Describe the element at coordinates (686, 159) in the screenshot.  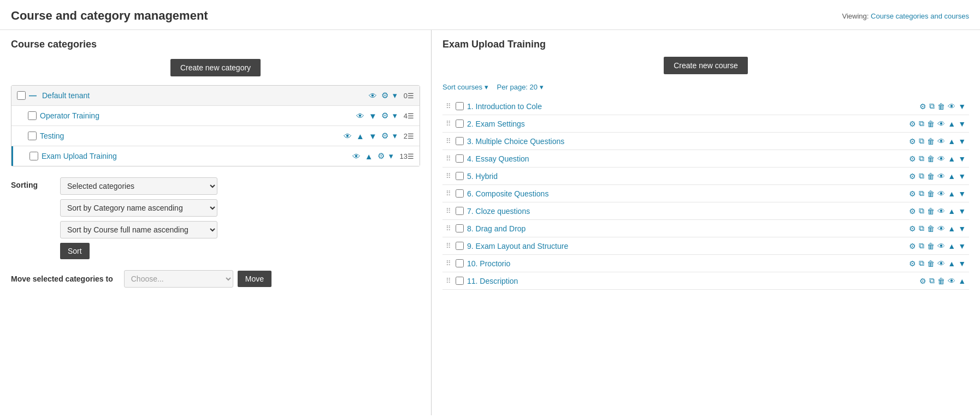
I see `course-name-link: 4. Essay Question` at that location.